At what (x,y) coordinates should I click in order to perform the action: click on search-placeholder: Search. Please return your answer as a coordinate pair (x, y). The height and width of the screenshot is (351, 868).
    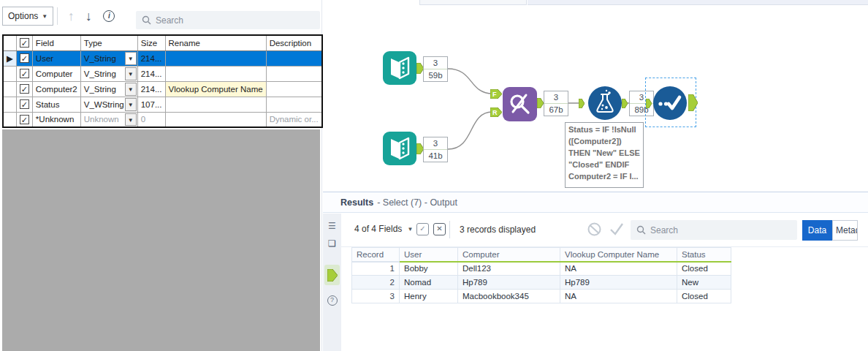
    Looking at the image, I should click on (664, 230).